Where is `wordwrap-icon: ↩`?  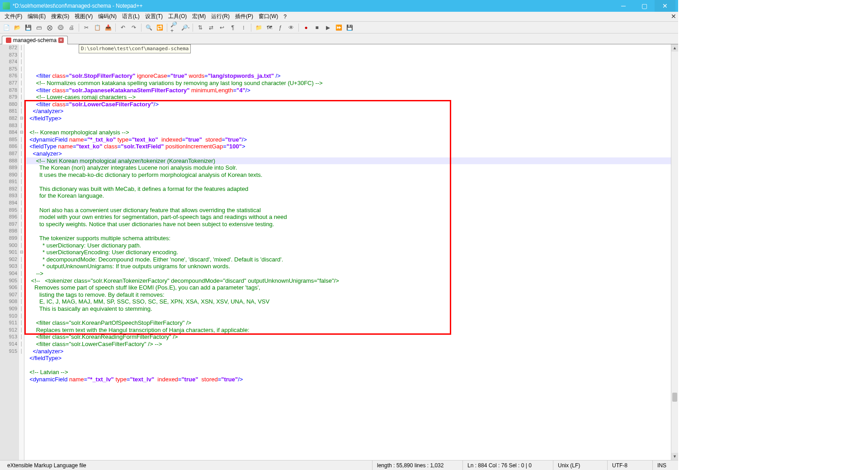 wordwrap-icon: ↩ is located at coordinates (222, 28).